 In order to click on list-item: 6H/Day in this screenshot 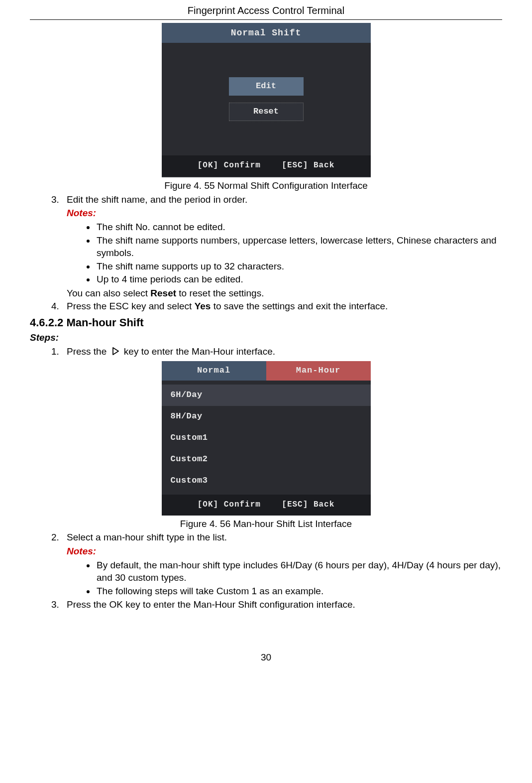, I will do `click(266, 395)`.